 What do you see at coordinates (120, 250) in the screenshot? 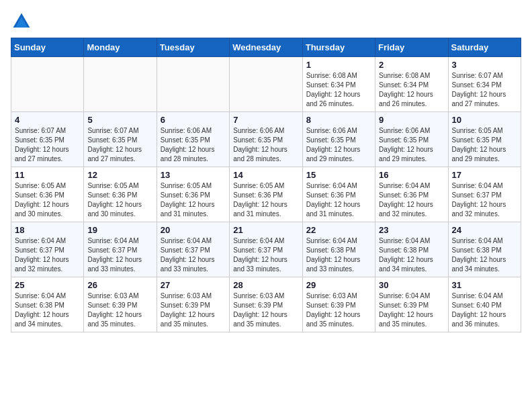
I see `calendar-day-cell: 19Sunrise: 6:04 AM Sunset: 6:37 PM Dayli…` at bounding box center [120, 250].